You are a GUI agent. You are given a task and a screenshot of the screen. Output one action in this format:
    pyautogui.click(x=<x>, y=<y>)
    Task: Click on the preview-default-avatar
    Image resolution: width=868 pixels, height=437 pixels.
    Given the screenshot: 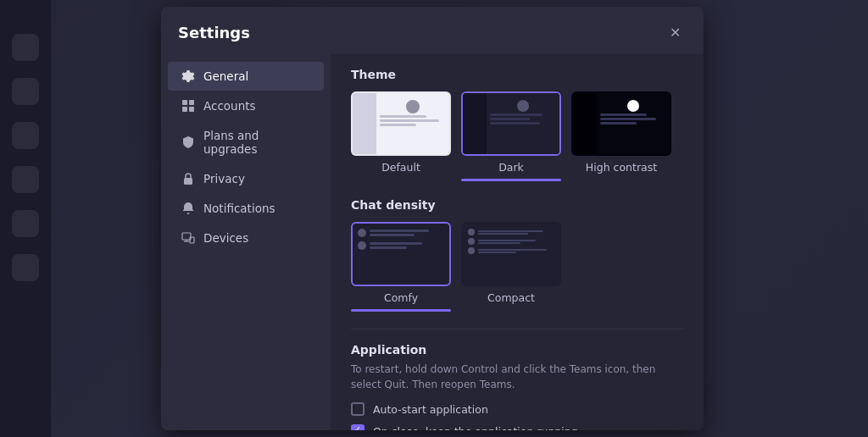 What is the action you would take?
    pyautogui.click(x=413, y=107)
    